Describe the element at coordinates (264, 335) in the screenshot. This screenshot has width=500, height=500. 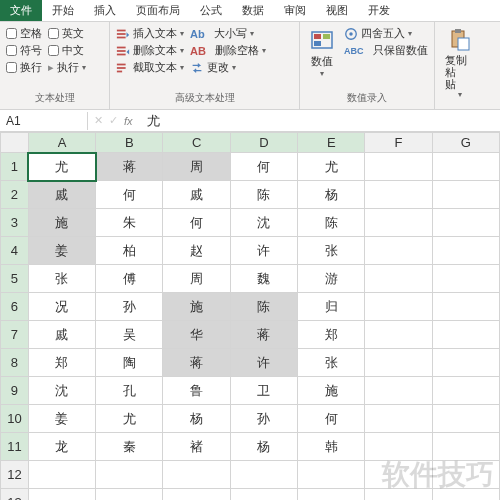
I see `cell-D7: 蒋` at that location.